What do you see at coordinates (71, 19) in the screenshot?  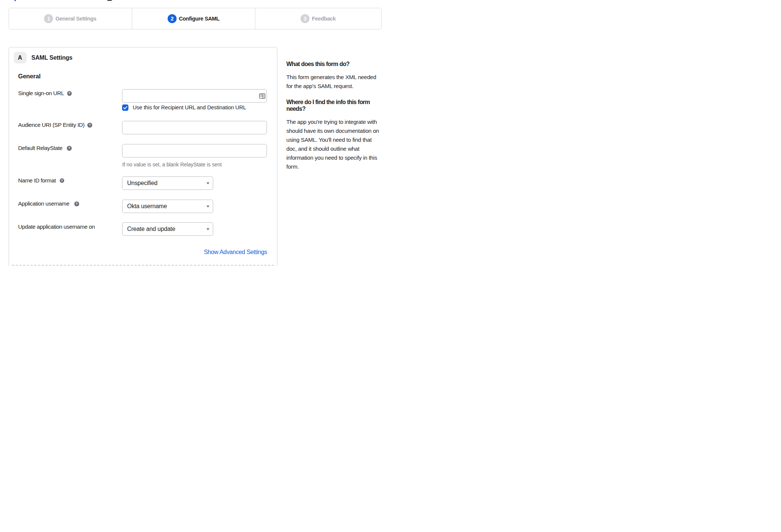 I see `step-general-settings: 1 General Settings` at bounding box center [71, 19].